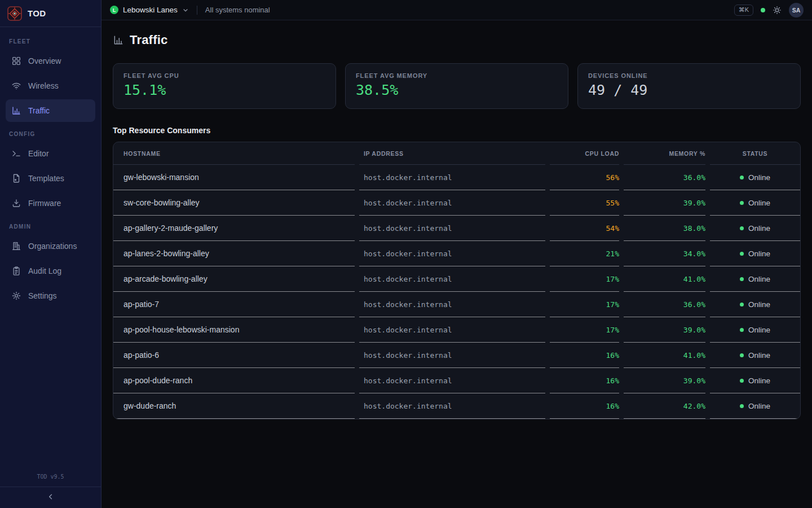 The height and width of the screenshot is (508, 812). What do you see at coordinates (150, 10) in the screenshot?
I see `org-name: Lebowski Lanes` at bounding box center [150, 10].